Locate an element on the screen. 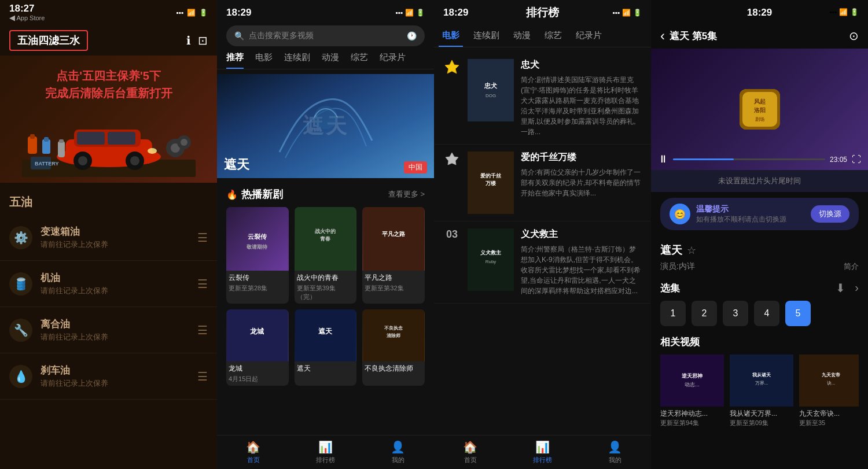 Image resolution: width=868 pixels, height=469 pixels. rank-desc-0: 简介:剧情讲述美国陆军游骑兵布里克(宣宁·塔图姆饰)的任务是将比利时牧羊犬大露露… is located at coordinates (581, 106).